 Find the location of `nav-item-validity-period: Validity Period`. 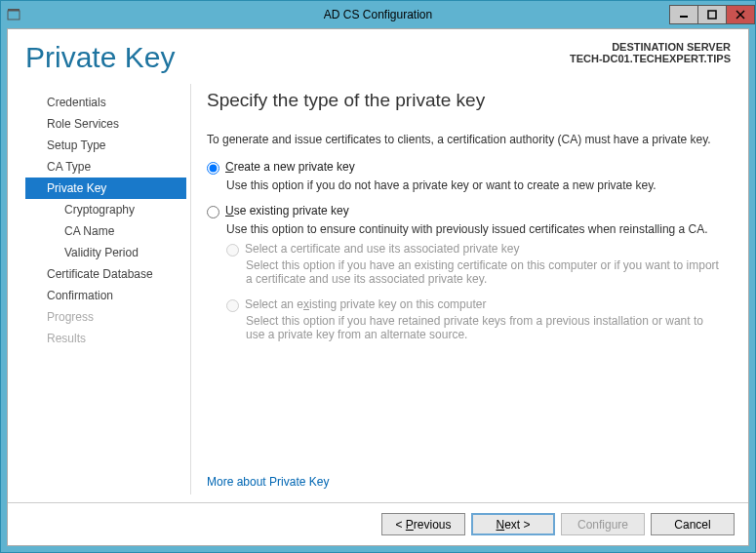

nav-item-validity-period: Validity Period is located at coordinates (105, 253).